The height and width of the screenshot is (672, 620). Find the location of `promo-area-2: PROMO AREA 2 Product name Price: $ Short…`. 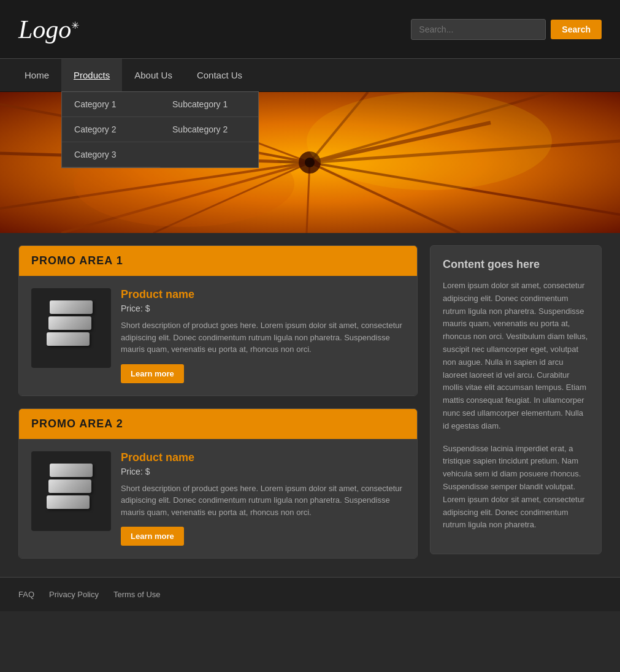

promo-area-2: PROMO AREA 2 Product name Price: $ Short… is located at coordinates (218, 484).